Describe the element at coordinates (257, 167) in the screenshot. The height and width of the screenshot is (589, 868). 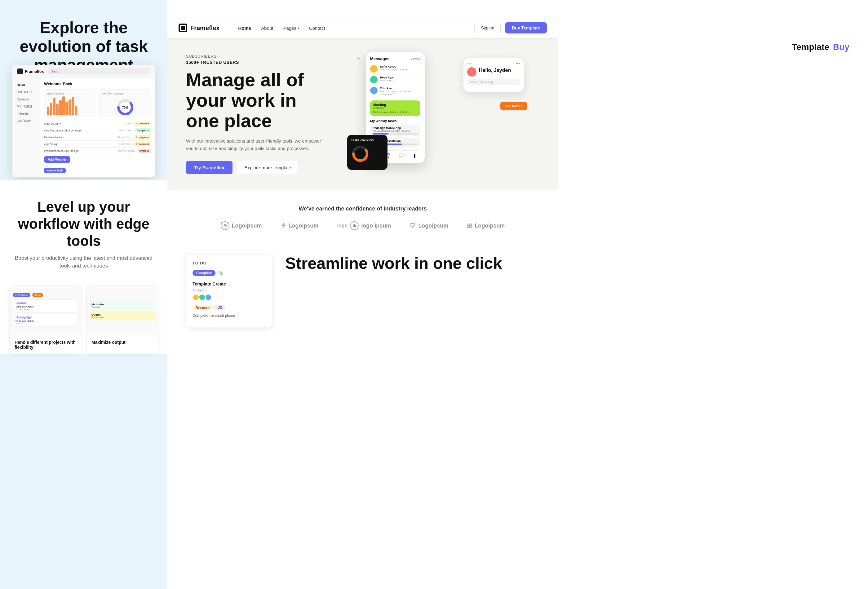
I see `hero-buttons: Try Frameflex Explore more template` at that location.